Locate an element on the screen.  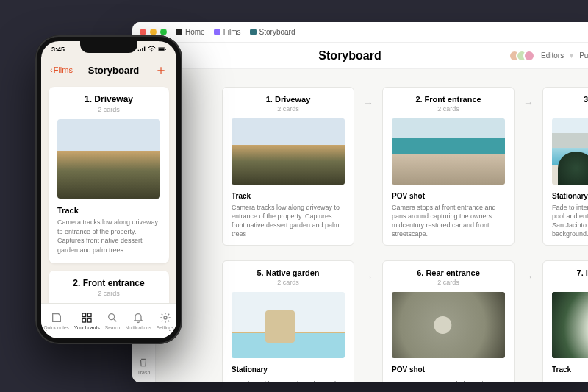
card-shot-type: POV shot is located at coordinates (448, 369).